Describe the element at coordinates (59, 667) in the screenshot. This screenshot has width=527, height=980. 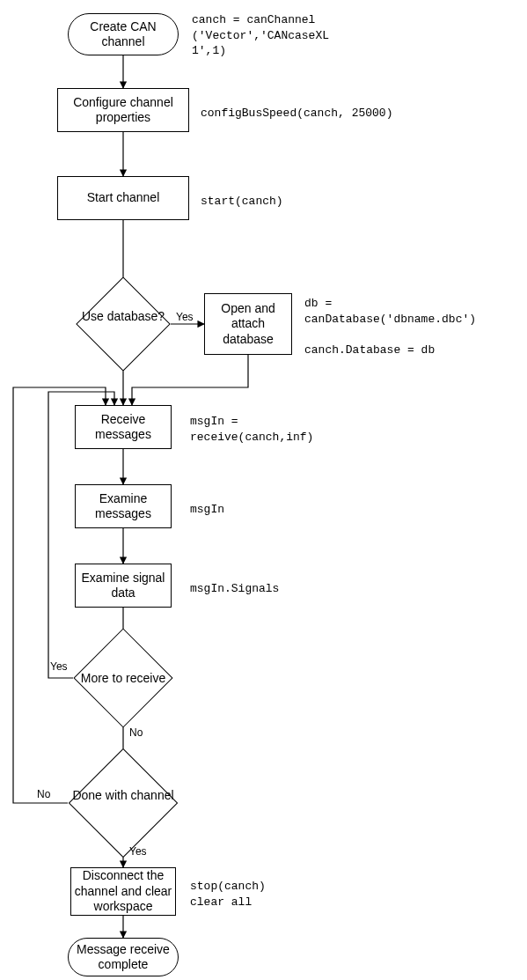
I see `edge-more-yes: Yes` at that location.